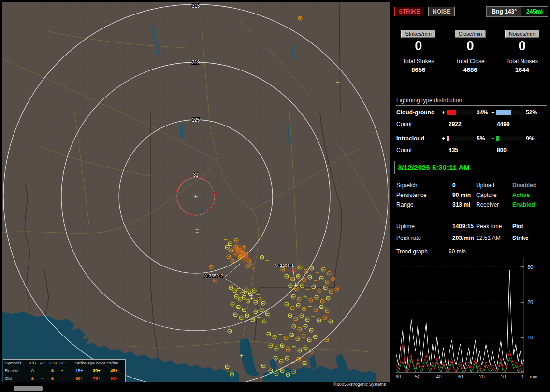  What do you see at coordinates (196, 6) in the screenshot?
I see `ring-label-313: 313` at bounding box center [196, 6].